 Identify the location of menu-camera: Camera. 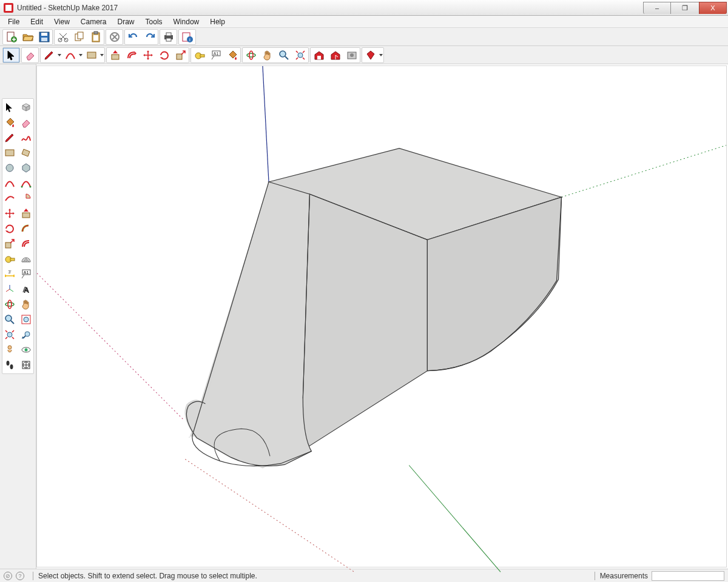
(93, 22).